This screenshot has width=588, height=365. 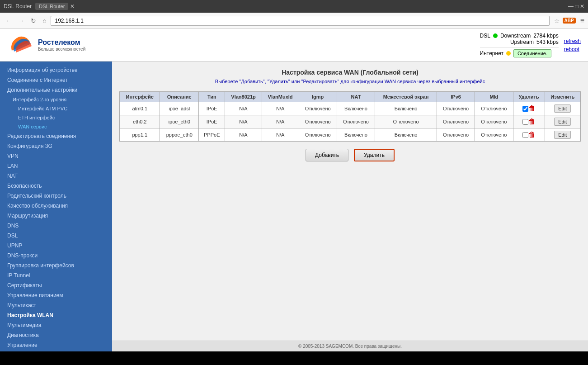 I want to click on table-header-удалить: Удалить, so click(x=529, y=97).